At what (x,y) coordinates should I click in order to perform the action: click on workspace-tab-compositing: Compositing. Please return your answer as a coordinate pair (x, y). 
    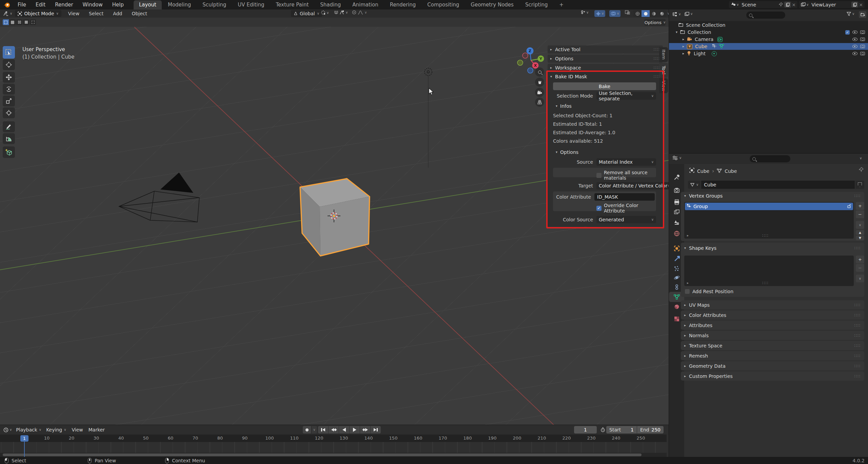
    Looking at the image, I should click on (443, 5).